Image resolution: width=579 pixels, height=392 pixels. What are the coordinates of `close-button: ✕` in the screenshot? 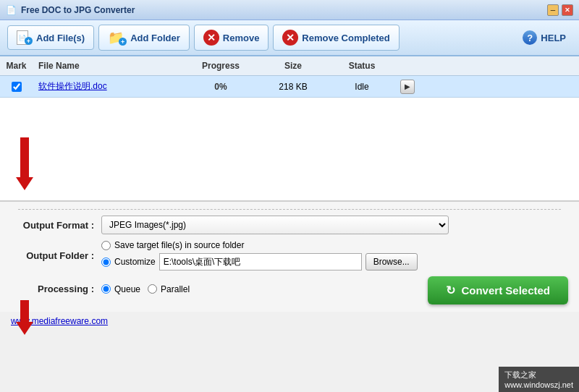 It's located at (567, 10).